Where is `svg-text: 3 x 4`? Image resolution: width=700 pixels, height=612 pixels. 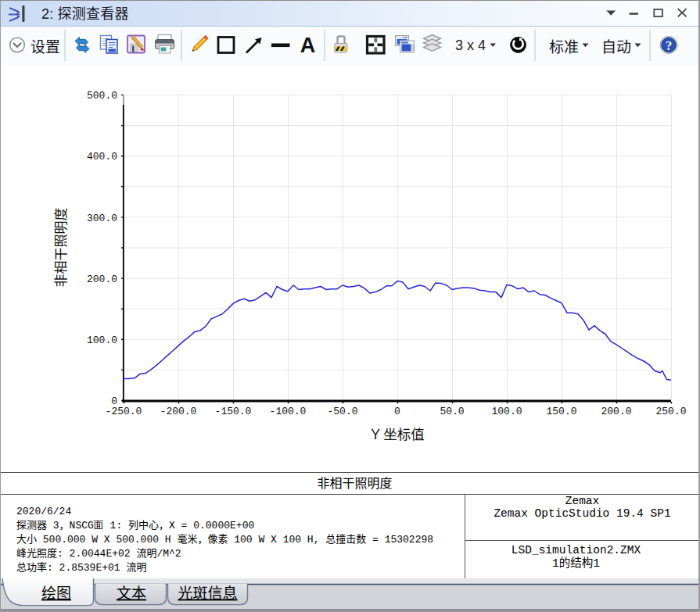 svg-text: 3 x 4 is located at coordinates (471, 45).